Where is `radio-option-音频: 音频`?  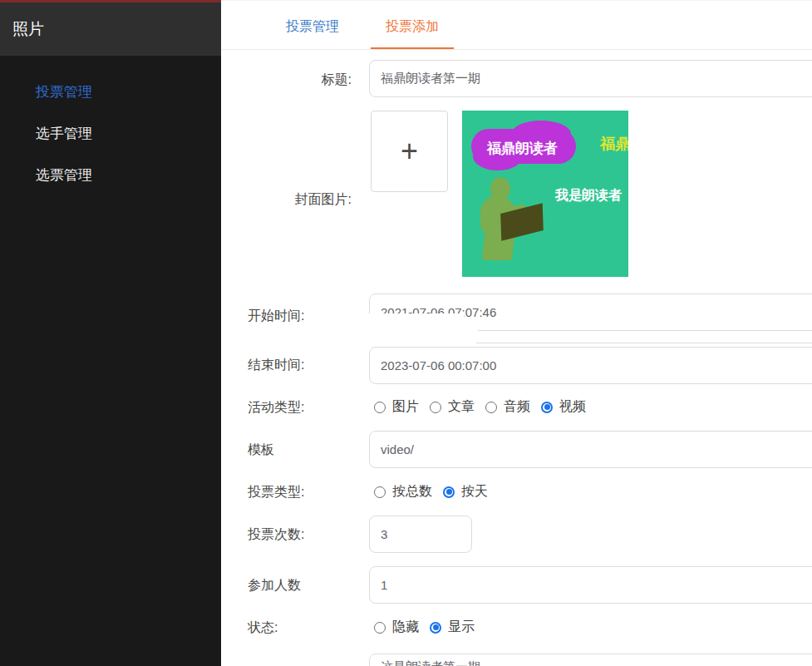 radio-option-音频: 音频 is located at coordinates (508, 407).